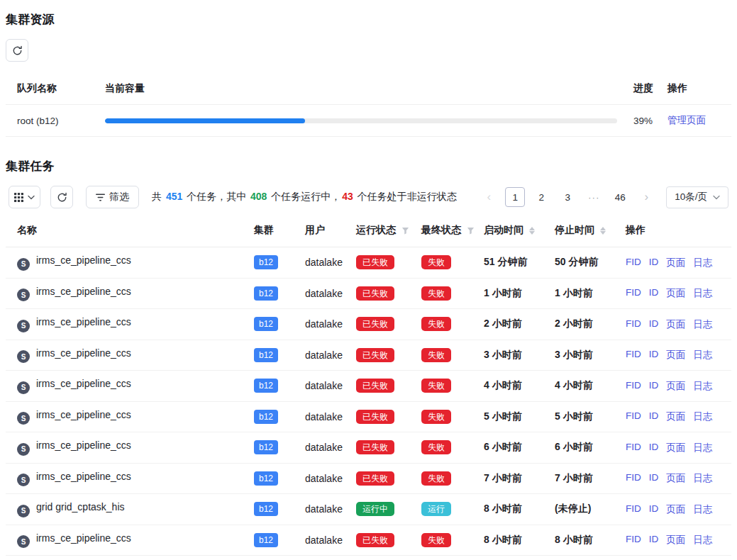 The image size is (737, 560). Describe the element at coordinates (24, 197) in the screenshot. I see `column-settings-button` at that location.